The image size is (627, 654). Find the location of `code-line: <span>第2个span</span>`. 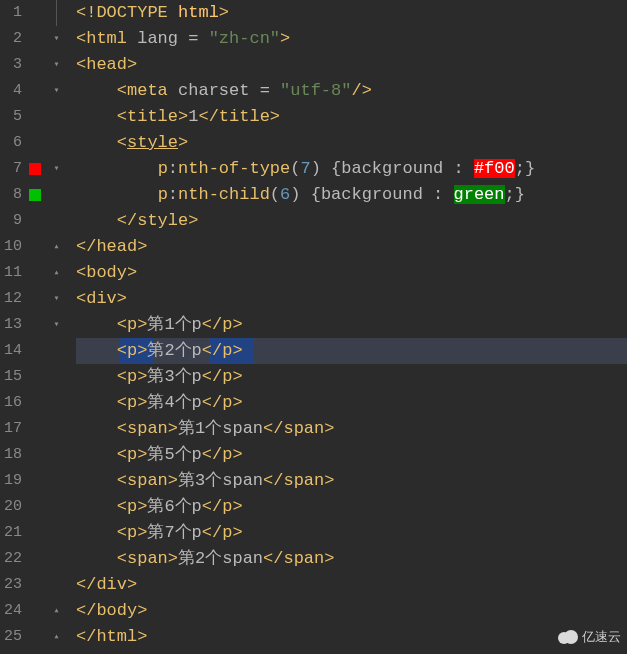

code-line: <span>第2个span</span> is located at coordinates (352, 559).